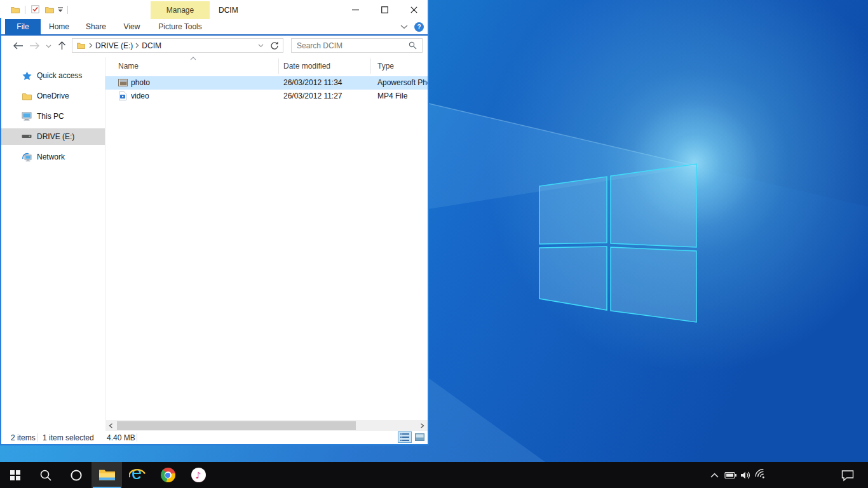 This screenshot has width=868, height=488. I want to click on window-border-right, so click(428, 222).